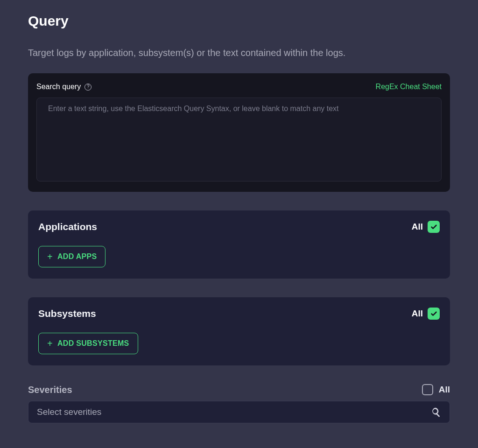 This screenshot has height=448, width=478. I want to click on applications-all-label: All, so click(417, 227).